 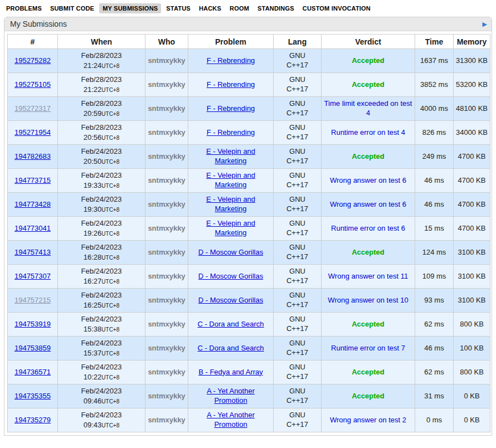 What do you see at coordinates (368, 420) in the screenshot?
I see `verdict-text: Wrong answer on test 2` at bounding box center [368, 420].